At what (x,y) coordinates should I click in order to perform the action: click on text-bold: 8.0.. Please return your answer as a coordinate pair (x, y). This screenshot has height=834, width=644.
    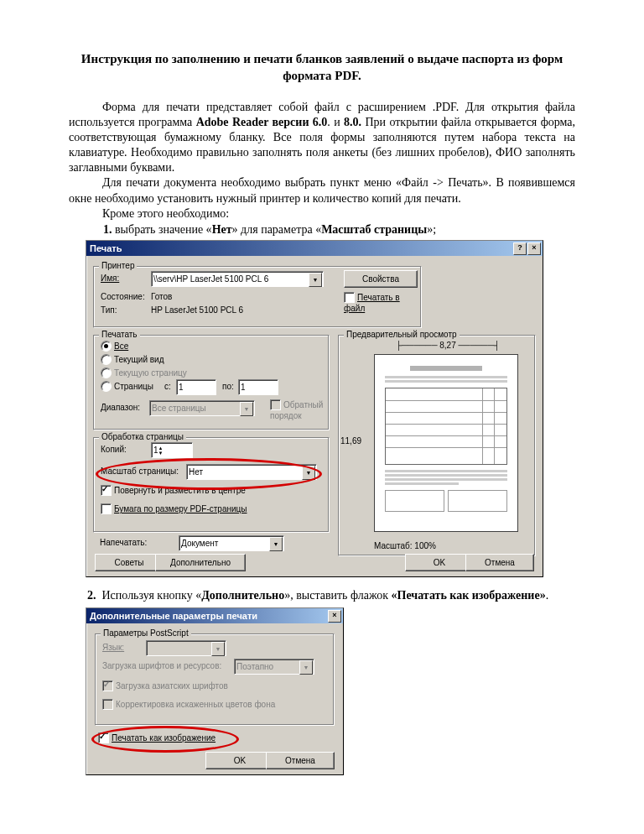
    Looking at the image, I should click on (352, 122).